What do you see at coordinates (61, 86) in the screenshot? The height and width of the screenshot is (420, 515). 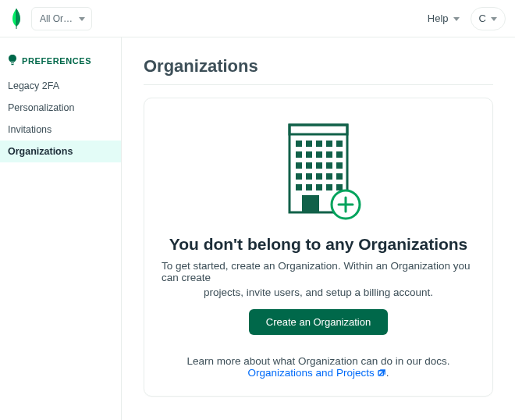 I see `sidebar-item-legacy-2fa: Legacy 2FA` at bounding box center [61, 86].